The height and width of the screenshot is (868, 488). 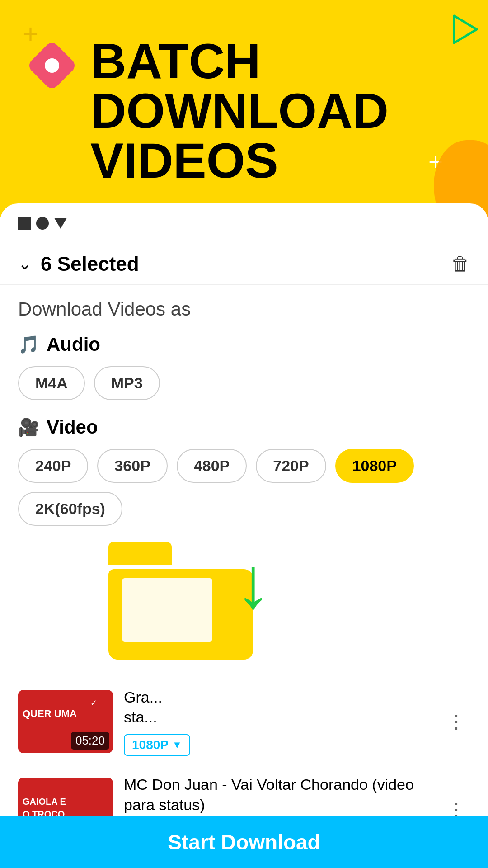 What do you see at coordinates (244, 722) in the screenshot?
I see `video-item-1: QUER UMA ✓ 05:20 Gra...sta... 1080P ▼ ⋮` at bounding box center [244, 722].